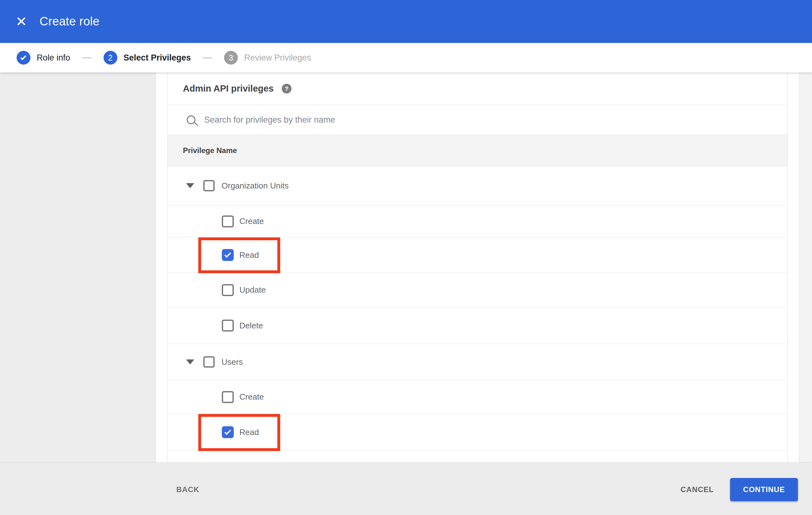 The image size is (812, 515). What do you see at coordinates (477, 362) in the screenshot?
I see `privilege-row-users: Users` at bounding box center [477, 362].